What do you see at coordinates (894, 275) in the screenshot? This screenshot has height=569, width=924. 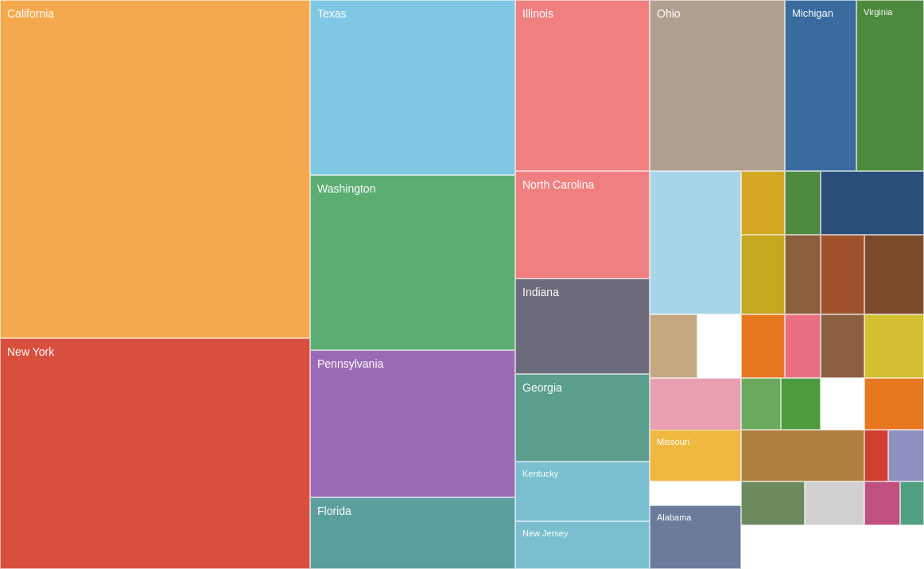 I see `tile-brown2-mid` at bounding box center [894, 275].